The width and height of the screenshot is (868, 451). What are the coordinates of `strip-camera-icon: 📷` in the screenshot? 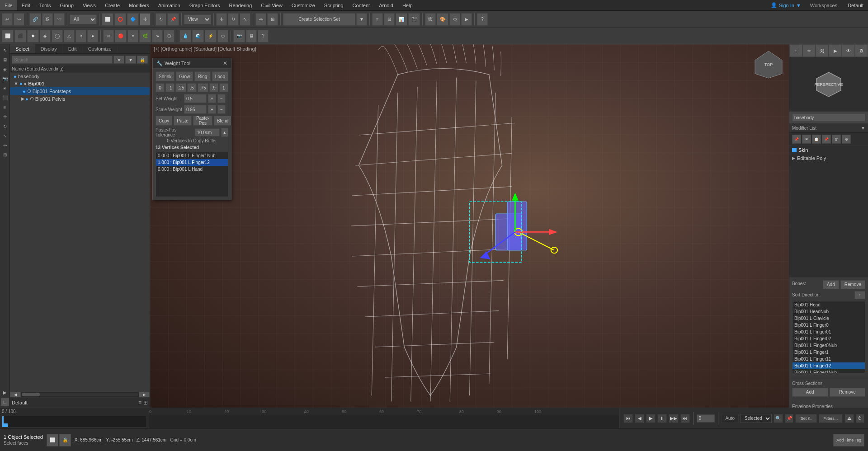 It's located at (5, 79).